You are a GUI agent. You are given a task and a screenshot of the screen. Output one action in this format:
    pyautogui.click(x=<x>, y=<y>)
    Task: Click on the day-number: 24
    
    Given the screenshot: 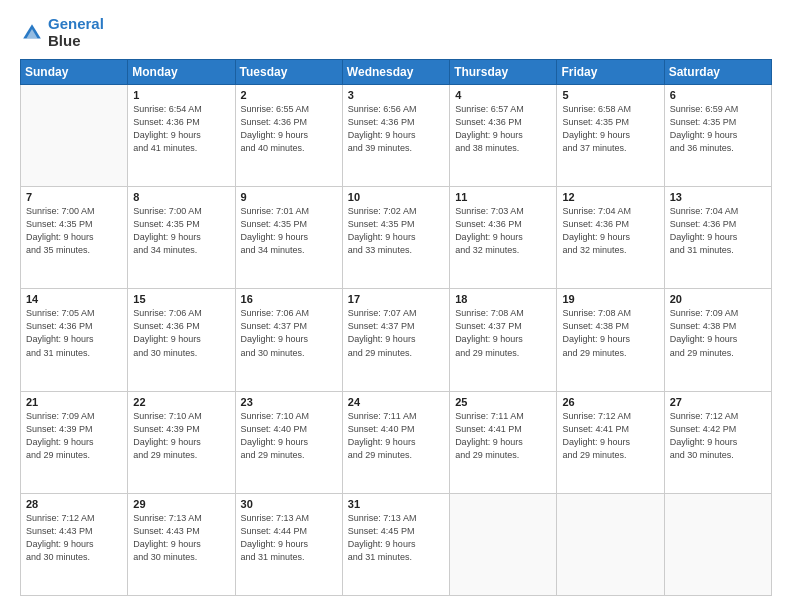 What is the action you would take?
    pyautogui.click(x=396, y=402)
    